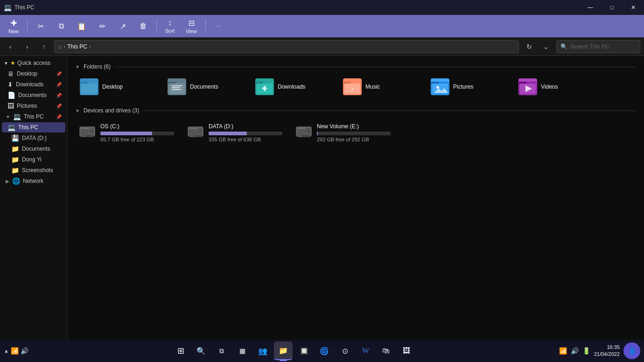 The width and height of the screenshot is (644, 362). What do you see at coordinates (111, 111) in the screenshot?
I see `drives-header-text: Devices and drives (3)` at bounding box center [111, 111].